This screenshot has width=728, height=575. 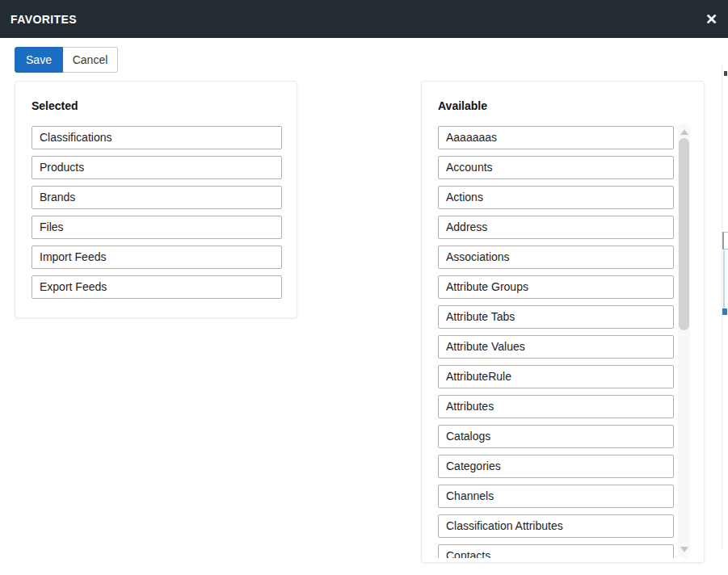 What do you see at coordinates (39, 60) in the screenshot?
I see `save-button: Save` at bounding box center [39, 60].